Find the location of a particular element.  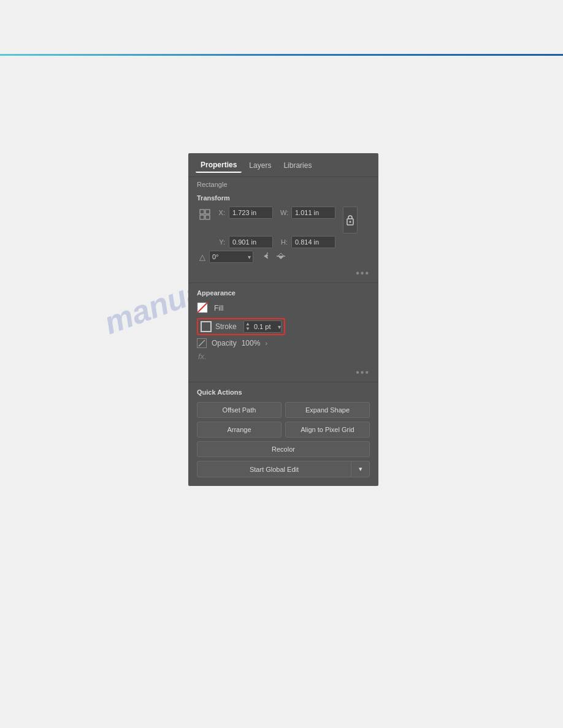

quick-actions-section: Quick Actions Offset Path Expand Shape A… is located at coordinates (283, 433).